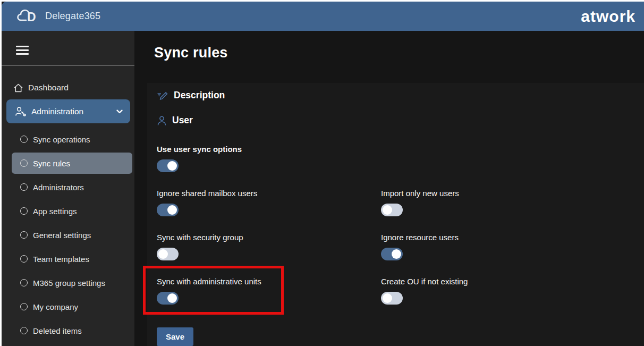  What do you see at coordinates (199, 96) in the screenshot?
I see `section-label: Description` at bounding box center [199, 96].